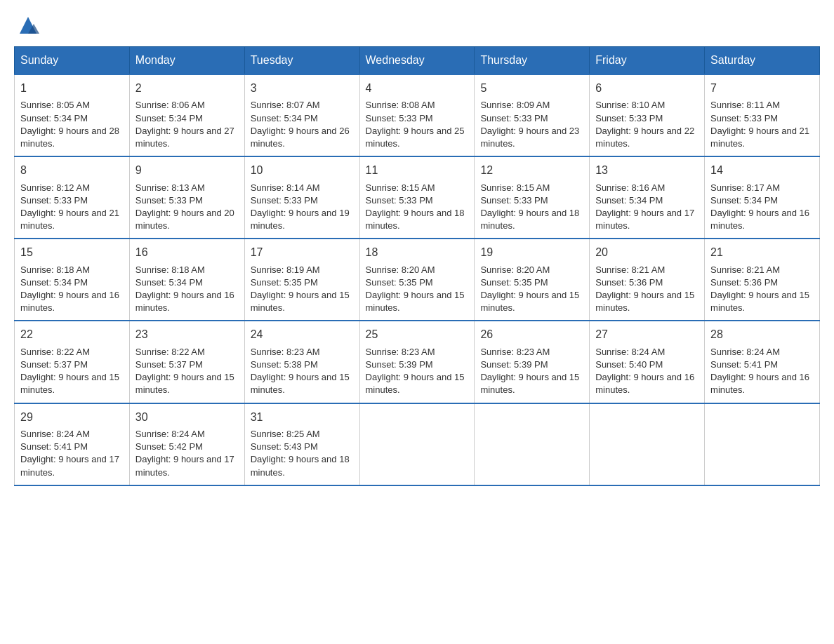  Describe the element at coordinates (417, 61) in the screenshot. I see `calendar-day-header: Wednesday` at that location.